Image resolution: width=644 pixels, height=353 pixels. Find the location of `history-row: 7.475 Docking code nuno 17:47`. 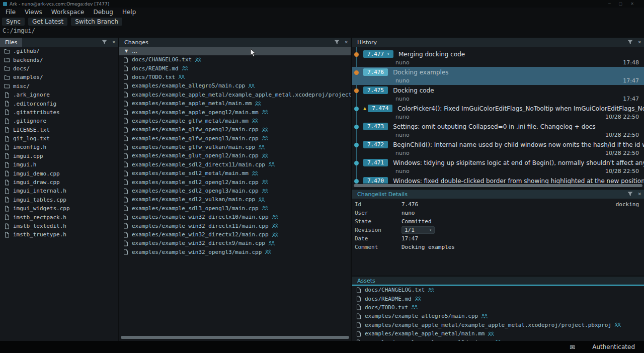

history-row: 7.475 Docking code nuno 17:47 is located at coordinates (498, 94).